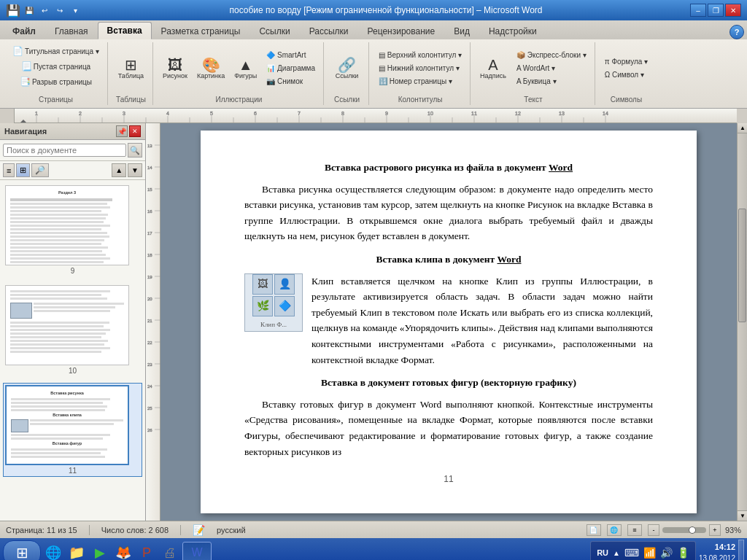 The width and height of the screenshot is (747, 560). I want to click on save-button: 💾, so click(29, 10).